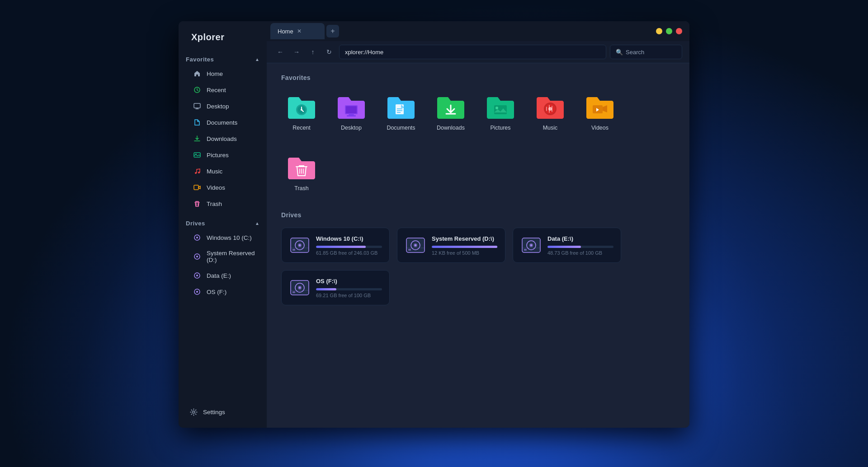  What do you see at coordinates (280, 52) in the screenshot?
I see `back-button: ←` at bounding box center [280, 52].